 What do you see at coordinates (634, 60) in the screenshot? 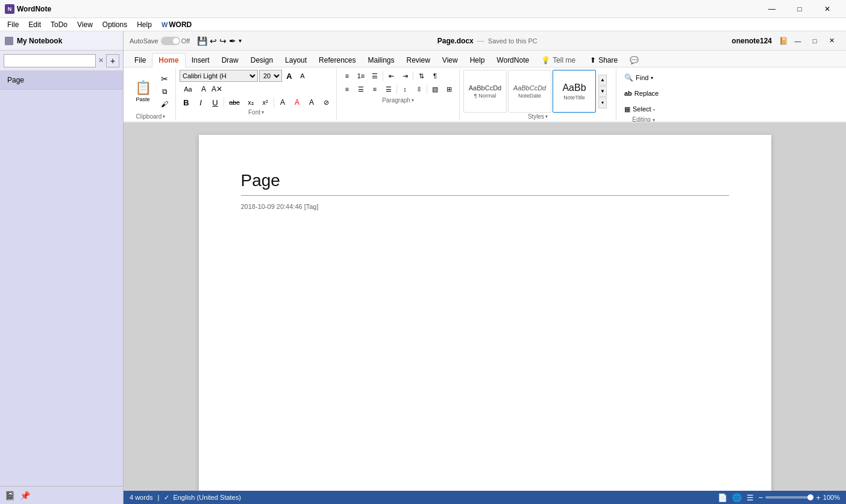
I see `comments-button: 💬` at bounding box center [634, 60].